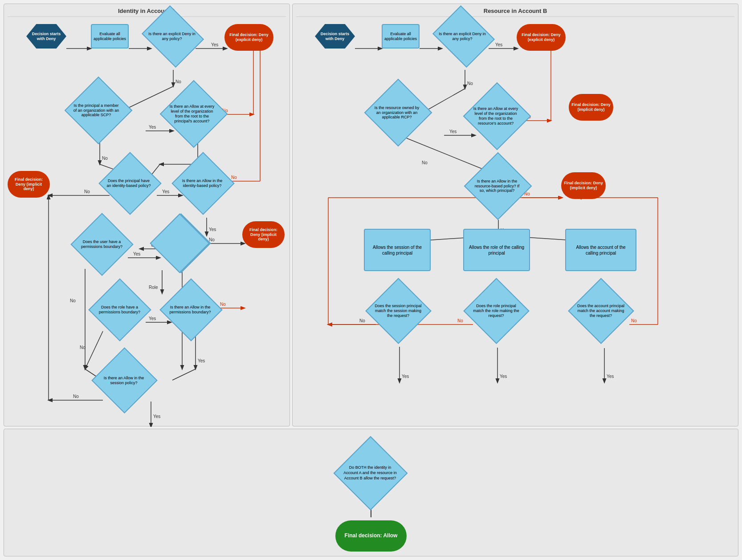  I want to click on right-allows-session-box: Allows the session of the calling princi…, so click(397, 250).